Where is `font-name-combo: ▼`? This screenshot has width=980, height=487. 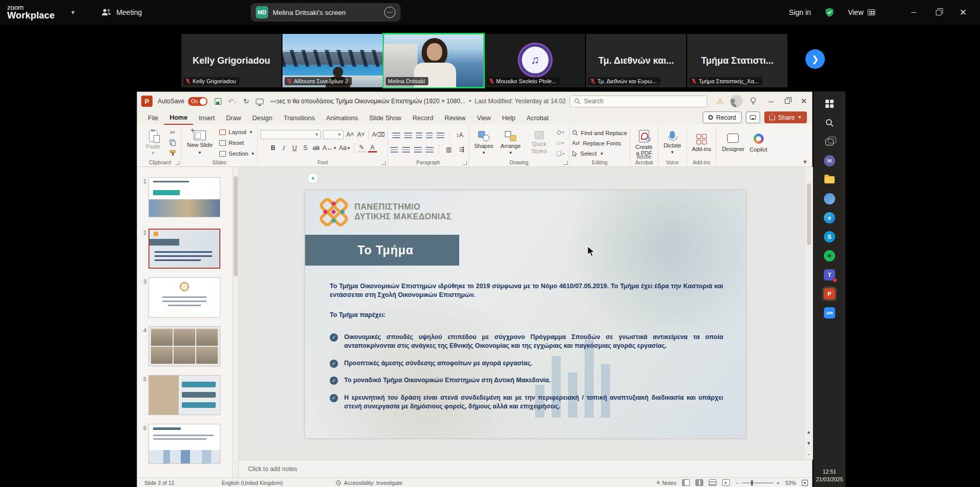 font-name-combo: ▼ is located at coordinates (291, 135).